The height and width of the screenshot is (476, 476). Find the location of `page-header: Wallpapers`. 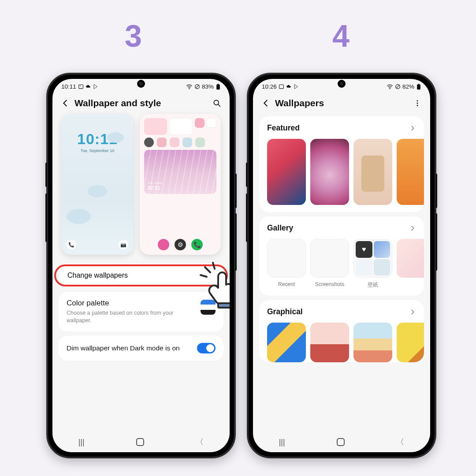

page-header: Wallpapers is located at coordinates (342, 102).